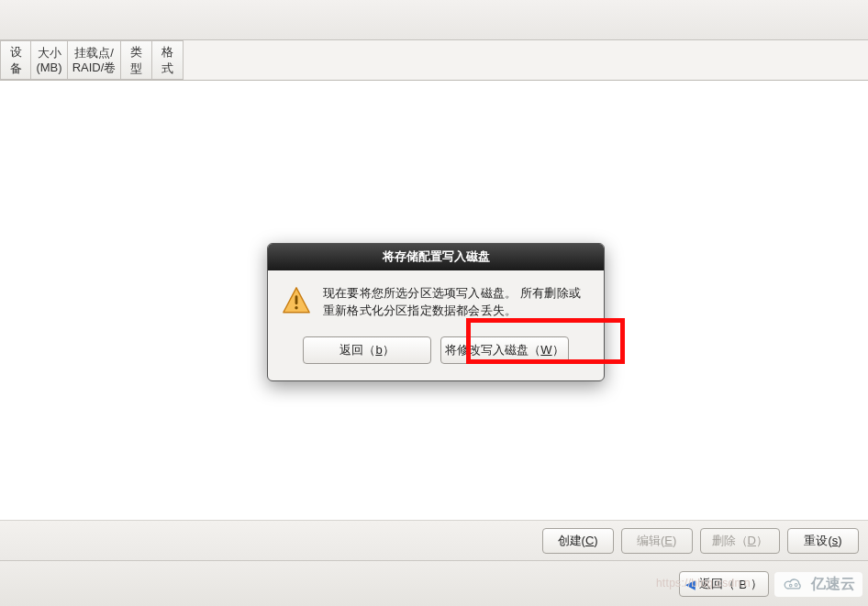 This screenshot has height=606, width=868. Describe the element at coordinates (367, 350) in the screenshot. I see `dialog-back-button: 返回（b）` at that location.